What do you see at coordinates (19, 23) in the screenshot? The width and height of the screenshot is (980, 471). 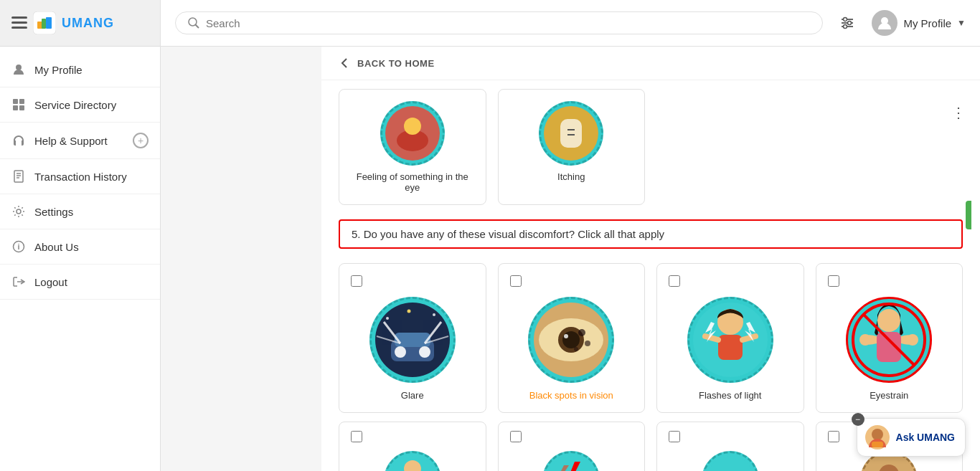 I see `hamburger-icon` at bounding box center [19, 23].